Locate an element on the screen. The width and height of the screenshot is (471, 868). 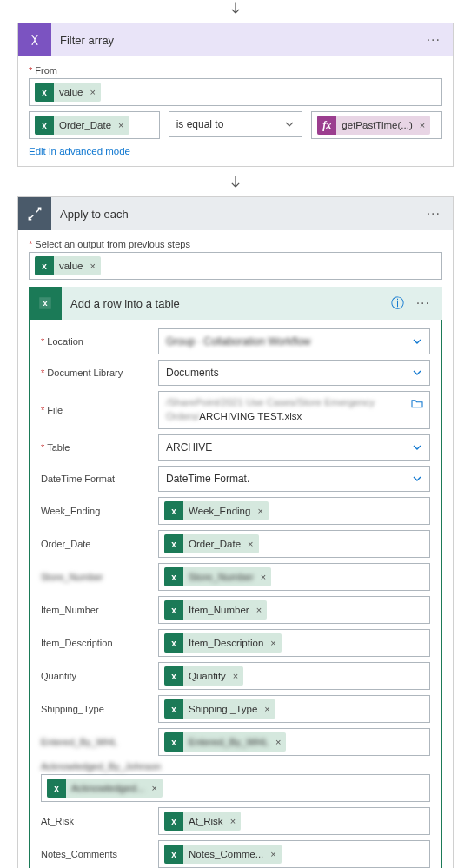
apply-to-each-header: Apply to each ··· is located at coordinates (236, 214).